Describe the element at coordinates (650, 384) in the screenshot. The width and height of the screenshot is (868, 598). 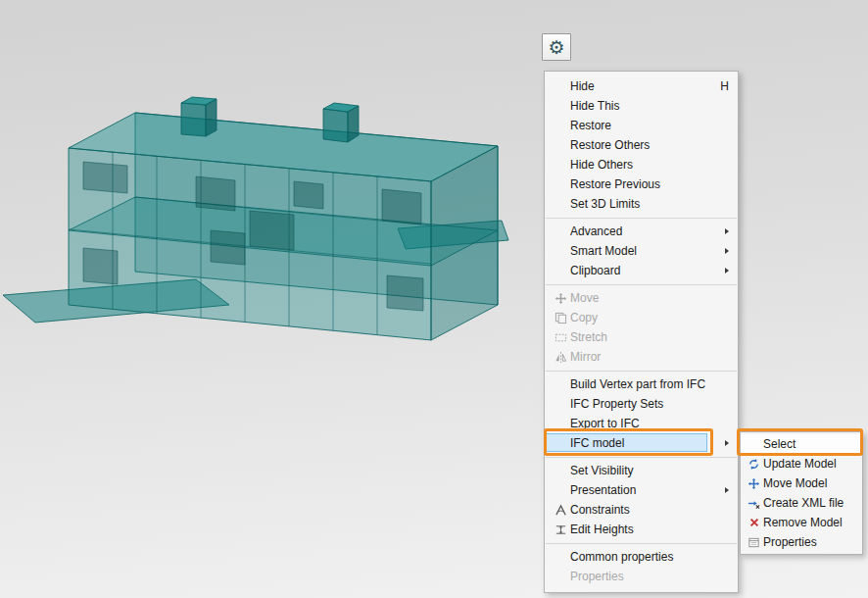
I see `label: Build Vertex part from IFC` at that location.